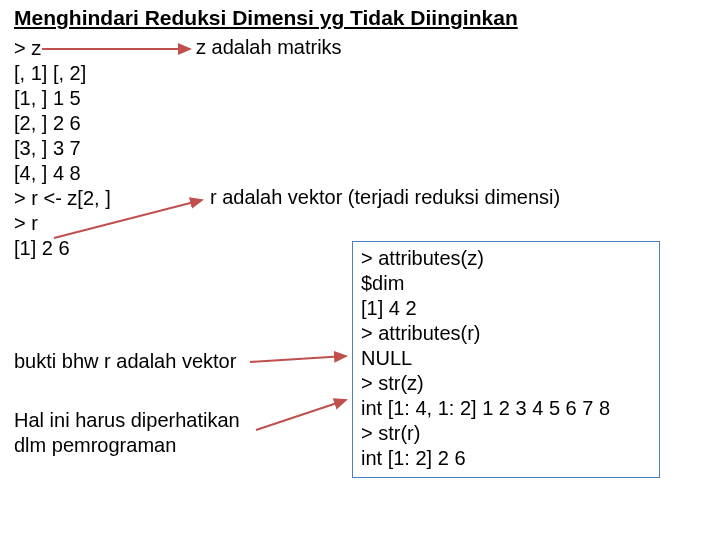 The height and width of the screenshot is (540, 720). What do you see at coordinates (269, 48) in the screenshot?
I see `annotation-z-matrix: z adalah matriks` at bounding box center [269, 48].